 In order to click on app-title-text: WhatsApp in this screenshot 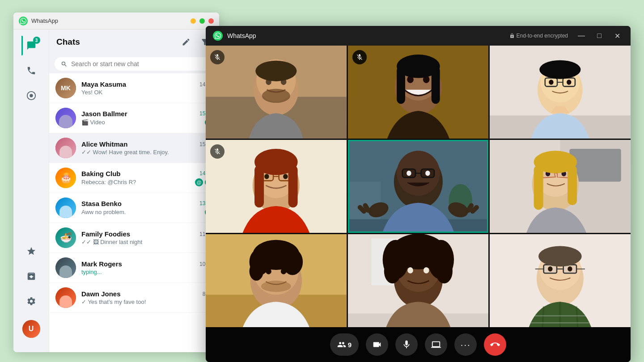, I will do `click(111, 21)`.